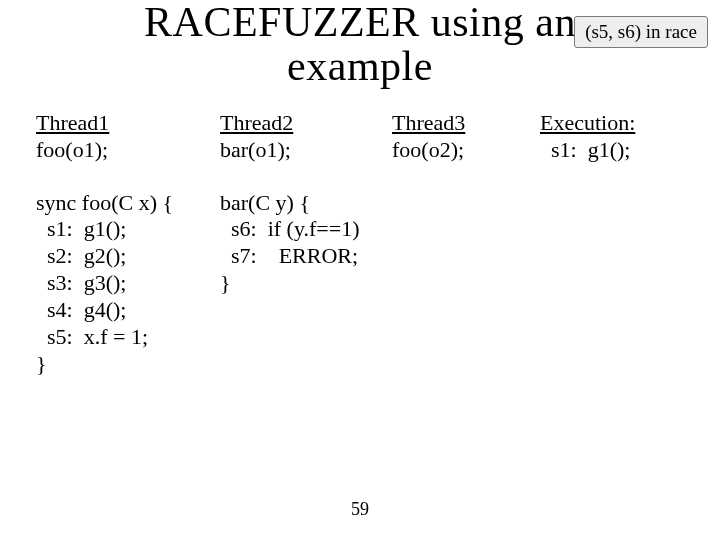 The height and width of the screenshot is (540, 720). Describe the element at coordinates (306, 244) in the screenshot. I see `thread2-body: bar(C y) { s6: if (y.f==1) s7: ERROR; }` at that location.